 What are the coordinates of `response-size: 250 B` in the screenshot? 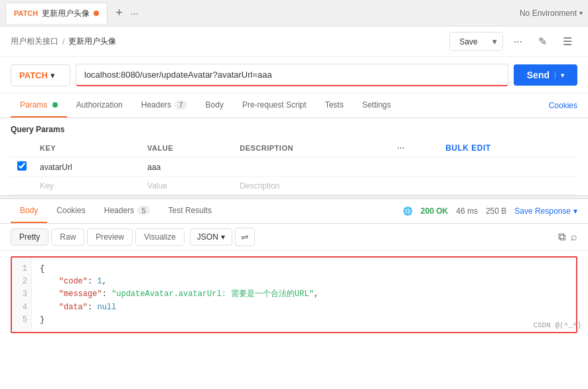 It's located at (496, 211).